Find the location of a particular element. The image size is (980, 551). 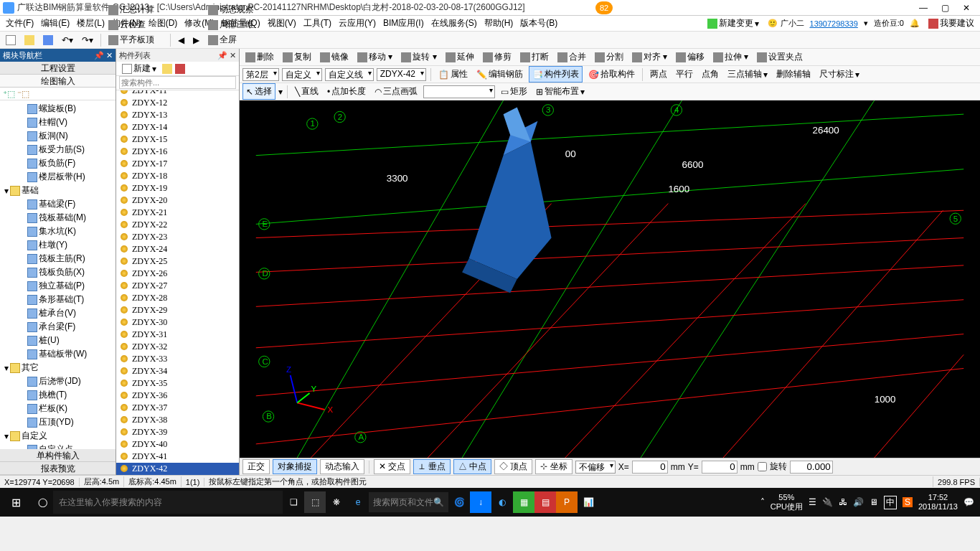

dimension-button: 尺寸标注 ▾ is located at coordinates (839, 75).